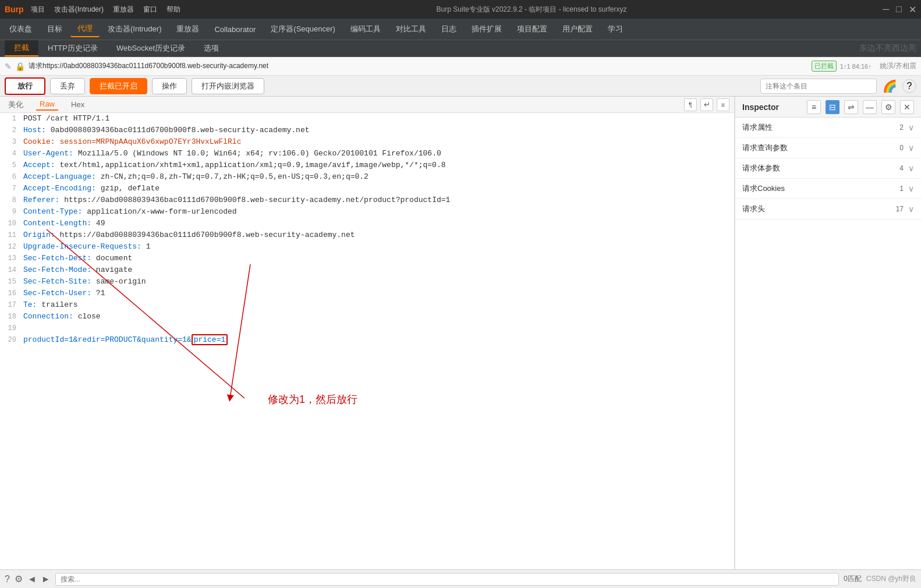 This screenshot has height=588, width=921. Describe the element at coordinates (367, 235) in the screenshot. I see `code-line-11: 11Origin: https://0abd0088039436bac0111d…` at that location.